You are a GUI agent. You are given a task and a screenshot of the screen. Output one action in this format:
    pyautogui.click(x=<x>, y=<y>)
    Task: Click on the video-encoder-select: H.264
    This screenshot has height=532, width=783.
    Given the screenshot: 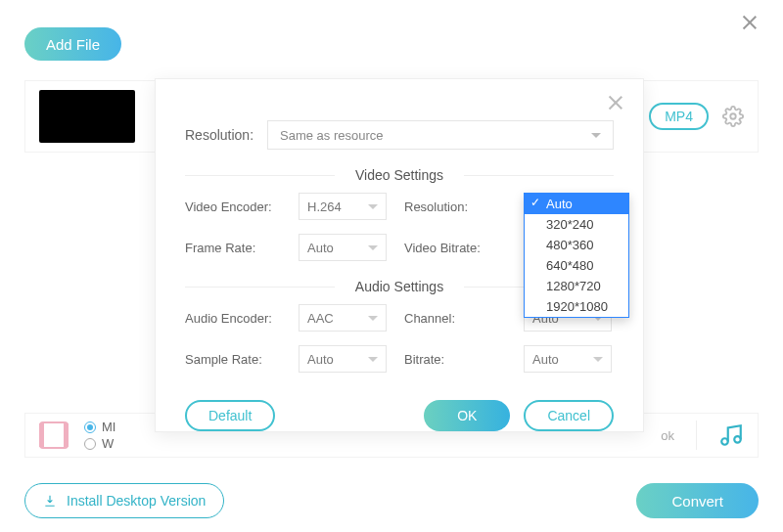 What is the action you would take?
    pyautogui.click(x=343, y=206)
    